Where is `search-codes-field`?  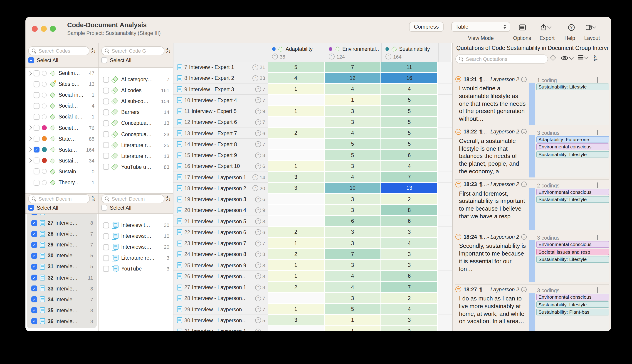 search-codes-field is located at coordinates (59, 51).